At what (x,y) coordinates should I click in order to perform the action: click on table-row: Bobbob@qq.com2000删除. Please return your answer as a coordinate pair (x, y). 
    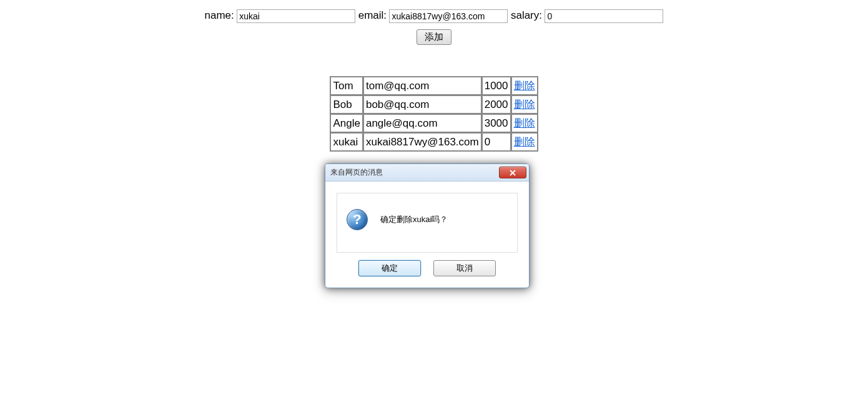
    Looking at the image, I should click on (433, 105).